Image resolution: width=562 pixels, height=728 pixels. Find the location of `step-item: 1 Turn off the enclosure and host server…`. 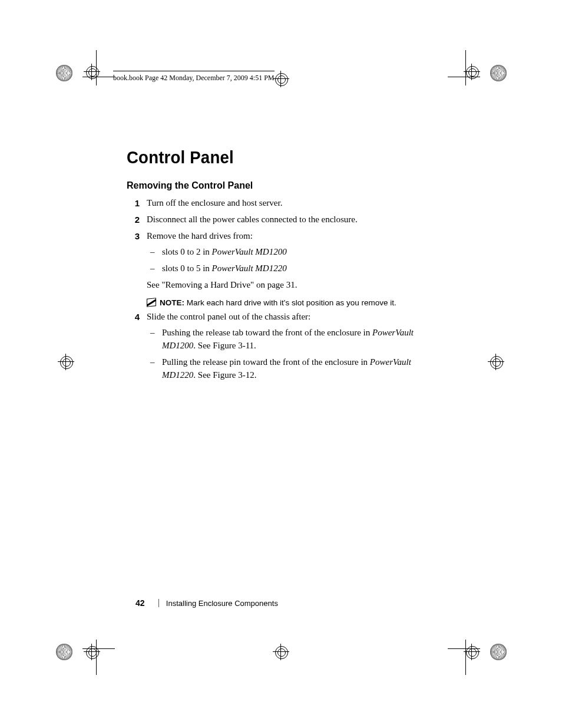

step-item: 1 Turn off the enclosure and host server… is located at coordinates (284, 203).